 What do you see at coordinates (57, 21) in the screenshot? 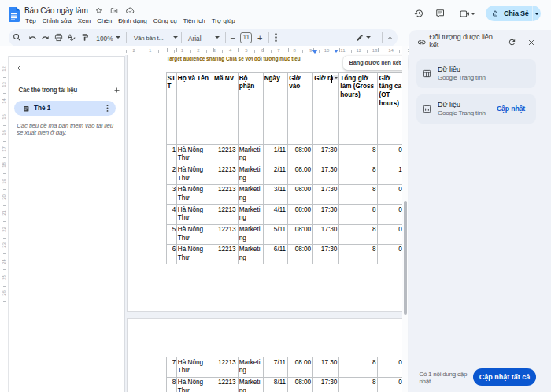
I see `menu-item-1: Chỉnh sửa` at bounding box center [57, 21].